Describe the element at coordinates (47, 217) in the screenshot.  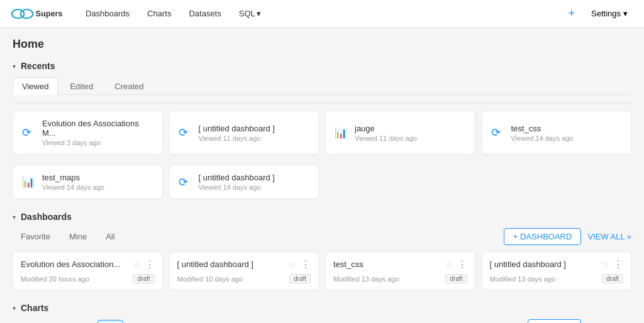
I see `dashboards-title: Dashboards` at that location.